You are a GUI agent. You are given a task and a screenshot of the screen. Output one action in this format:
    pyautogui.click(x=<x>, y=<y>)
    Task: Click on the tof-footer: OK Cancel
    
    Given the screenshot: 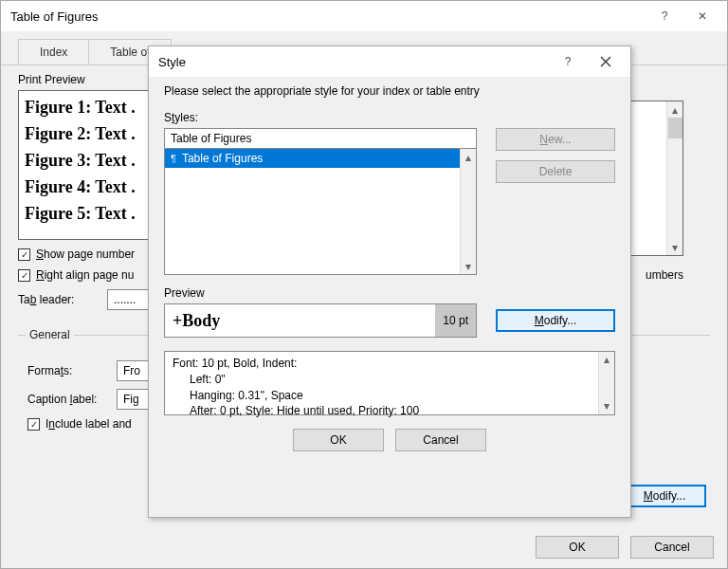 What is the action you would take?
    pyautogui.click(x=625, y=547)
    